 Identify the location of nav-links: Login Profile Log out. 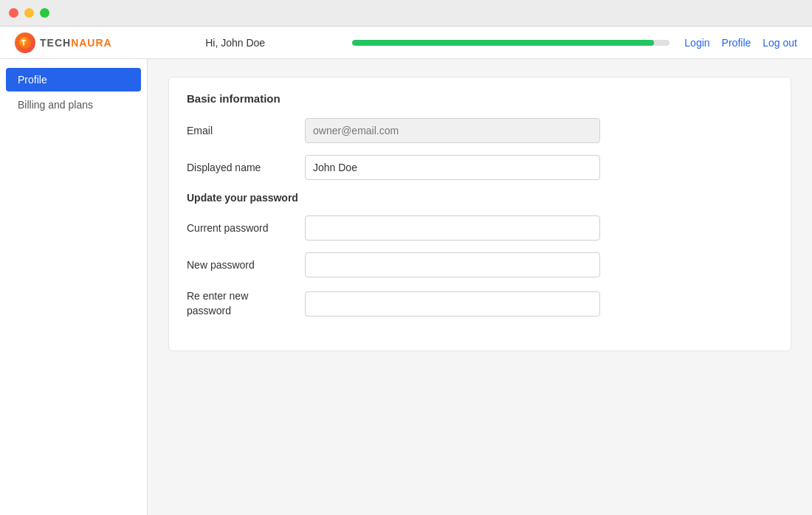
(741, 43).